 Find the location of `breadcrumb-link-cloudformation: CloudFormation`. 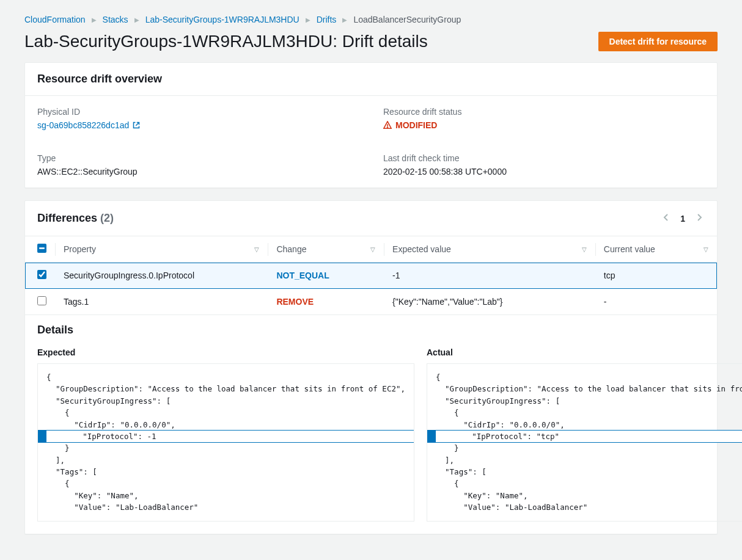

breadcrumb-link-cloudformation: CloudFormation is located at coordinates (55, 20).